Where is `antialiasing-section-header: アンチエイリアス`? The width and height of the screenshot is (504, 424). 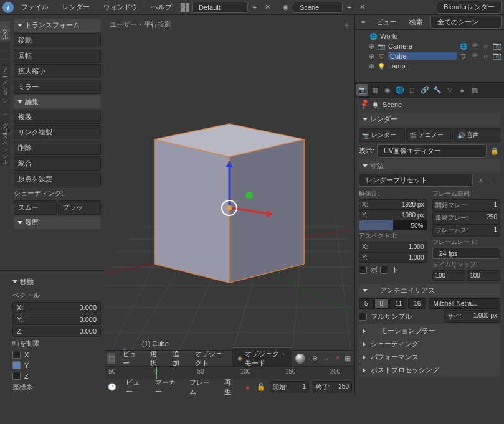 antialiasing-section-header: アンチエイリアス is located at coordinates (430, 290).